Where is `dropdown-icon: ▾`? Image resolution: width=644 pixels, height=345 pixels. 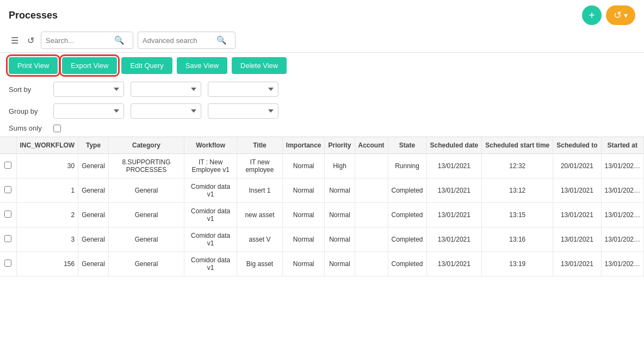
dropdown-icon: ▾ is located at coordinates (626, 15).